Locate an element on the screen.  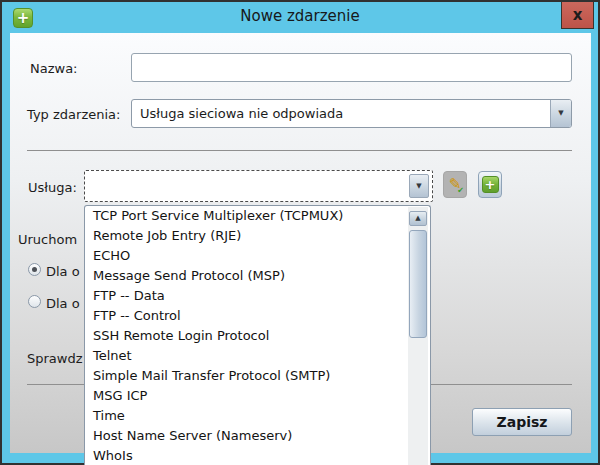
list-item: Message Send Protocol (MSP) is located at coordinates (258, 276).